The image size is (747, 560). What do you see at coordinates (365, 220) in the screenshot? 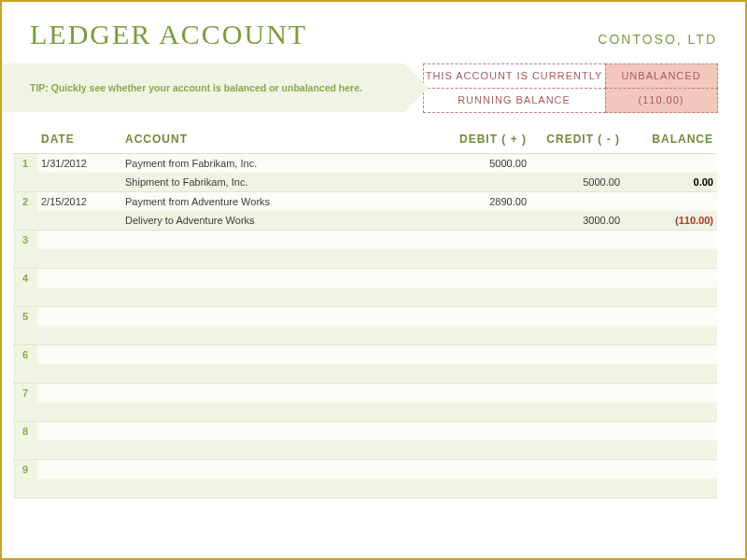
I see `table-row: Delivery to Adventure Works3000.00(110.0…` at bounding box center [365, 220].